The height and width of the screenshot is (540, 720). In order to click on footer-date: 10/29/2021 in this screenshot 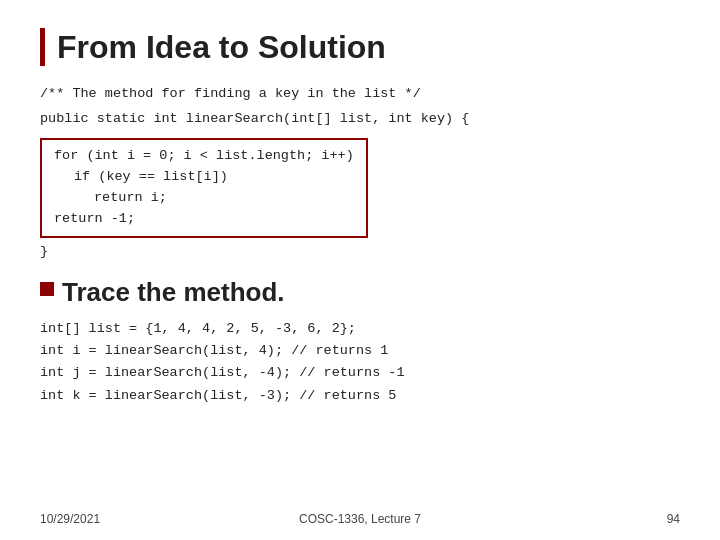, I will do `click(80, 519)`.